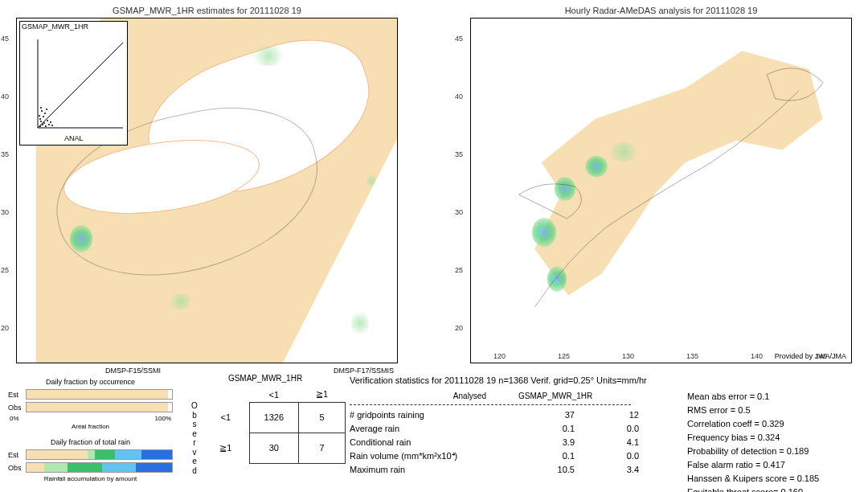 The width and height of the screenshot is (868, 492). I want to click on cont-r1c2: 5, so click(321, 417).